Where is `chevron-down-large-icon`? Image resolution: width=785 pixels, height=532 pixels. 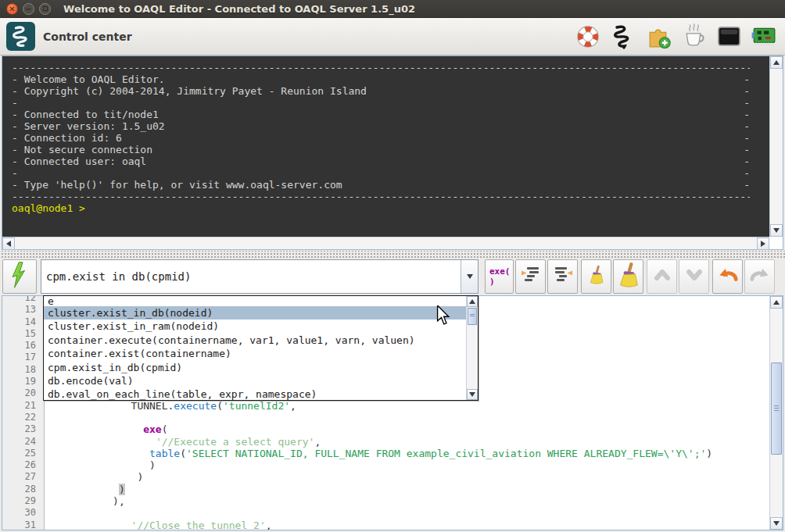 chevron-down-large-icon is located at coordinates (694, 277).